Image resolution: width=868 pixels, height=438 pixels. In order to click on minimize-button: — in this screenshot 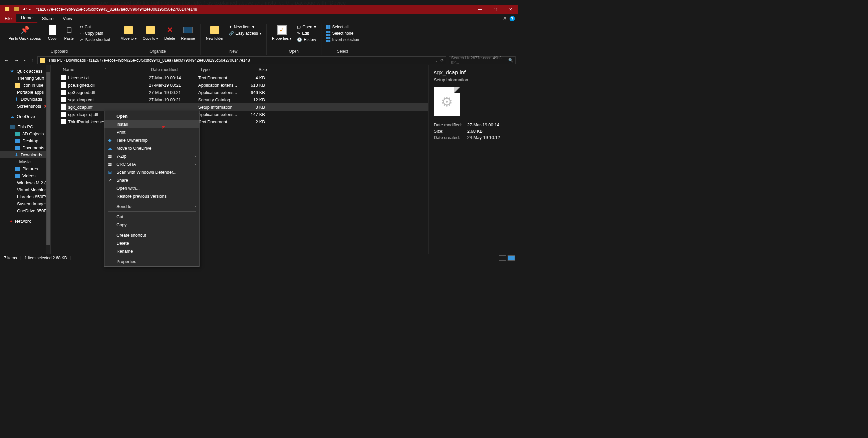, I will do `click(480, 9)`.